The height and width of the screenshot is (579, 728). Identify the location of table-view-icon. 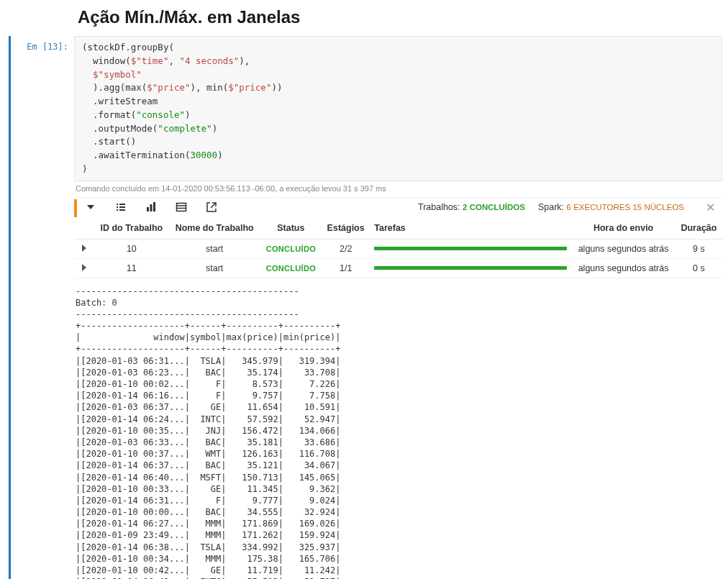
(181, 207).